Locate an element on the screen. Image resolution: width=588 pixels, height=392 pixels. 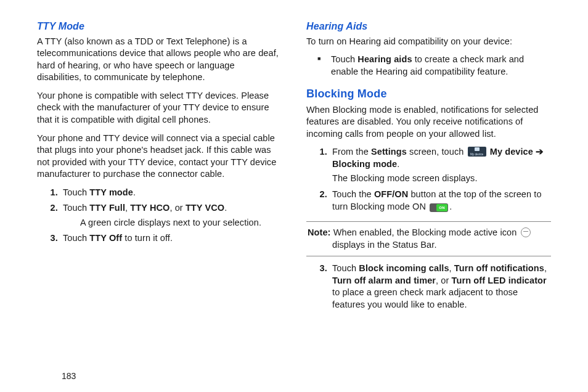
text: to place a green check mark adjacent to … is located at coordinates (425, 298).